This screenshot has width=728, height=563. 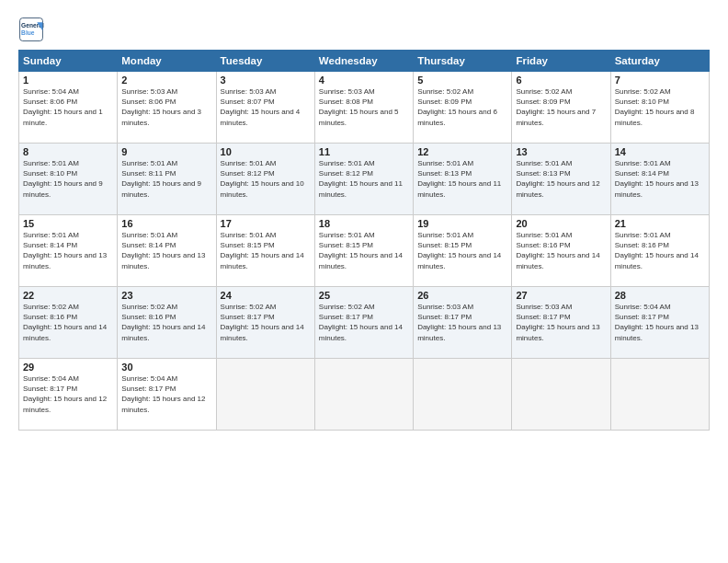 What do you see at coordinates (166, 224) in the screenshot?
I see `day-number: 16` at bounding box center [166, 224].